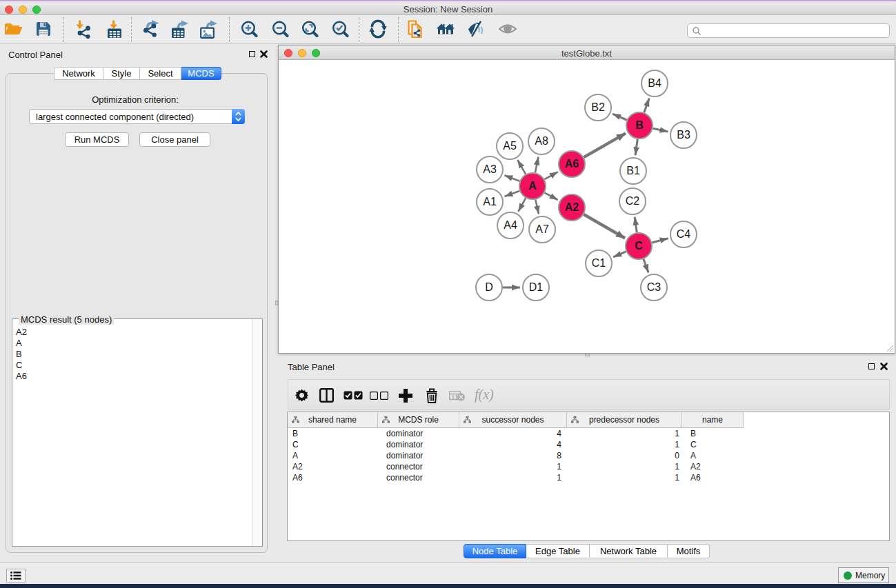 Image resolution: width=896 pixels, height=588 pixels. I want to click on svg-text: A4, so click(510, 225).